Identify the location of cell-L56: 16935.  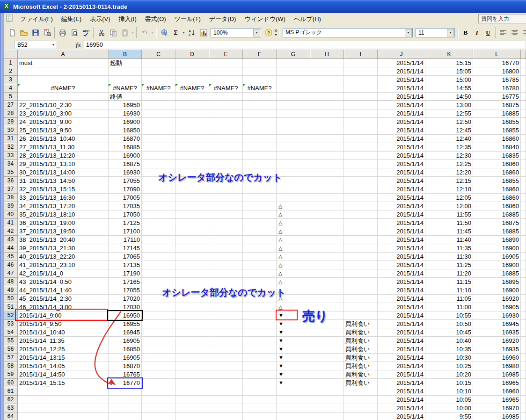
(497, 349).